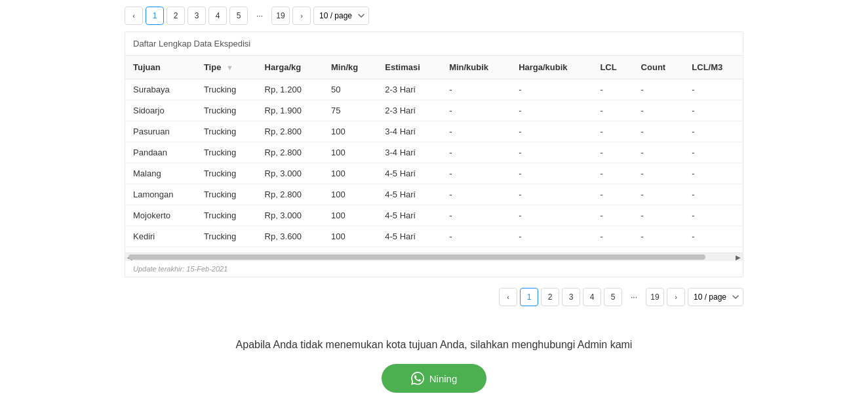 This screenshot has height=419, width=868. I want to click on last-page-bottom: 19, so click(655, 297).